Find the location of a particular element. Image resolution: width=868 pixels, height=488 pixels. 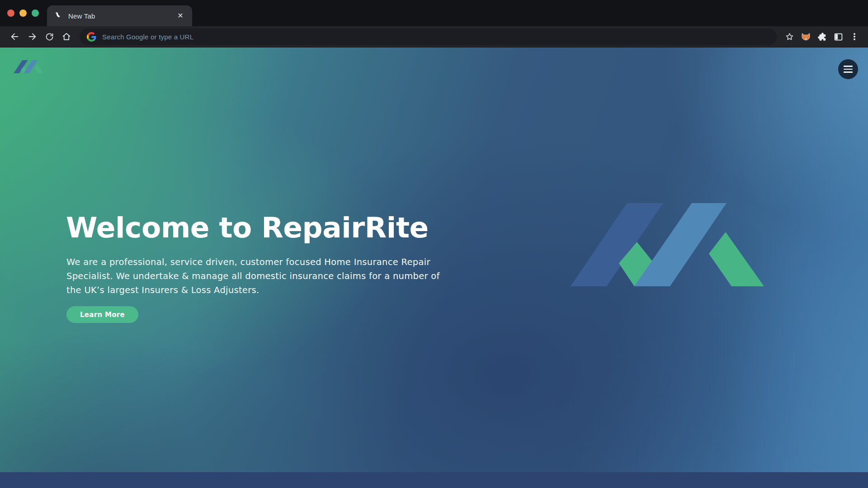

browser-toolbar is located at coordinates (434, 37).